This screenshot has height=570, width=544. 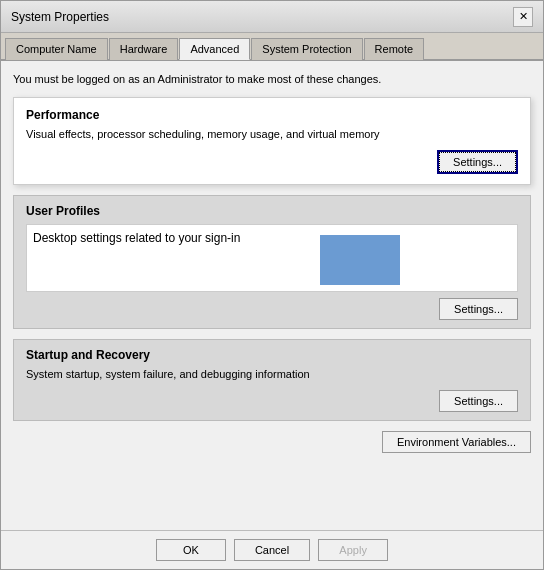 I want to click on env-variables-row: Environment Variables..., so click(x=272, y=442).